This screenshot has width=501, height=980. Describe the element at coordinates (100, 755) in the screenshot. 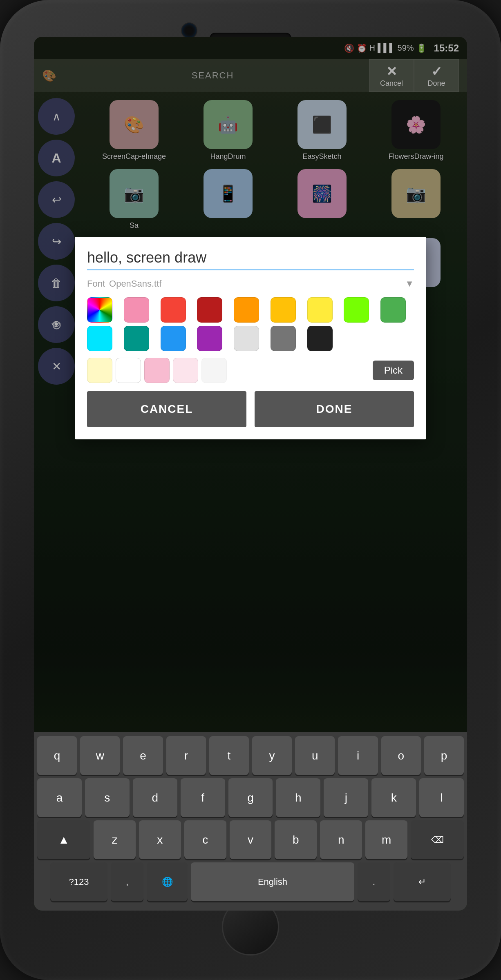

I see `key-w: w` at that location.